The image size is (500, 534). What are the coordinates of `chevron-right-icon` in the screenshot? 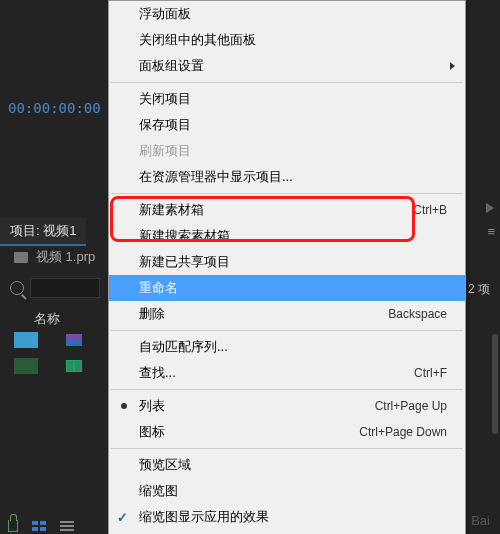 It's located at (452, 66).